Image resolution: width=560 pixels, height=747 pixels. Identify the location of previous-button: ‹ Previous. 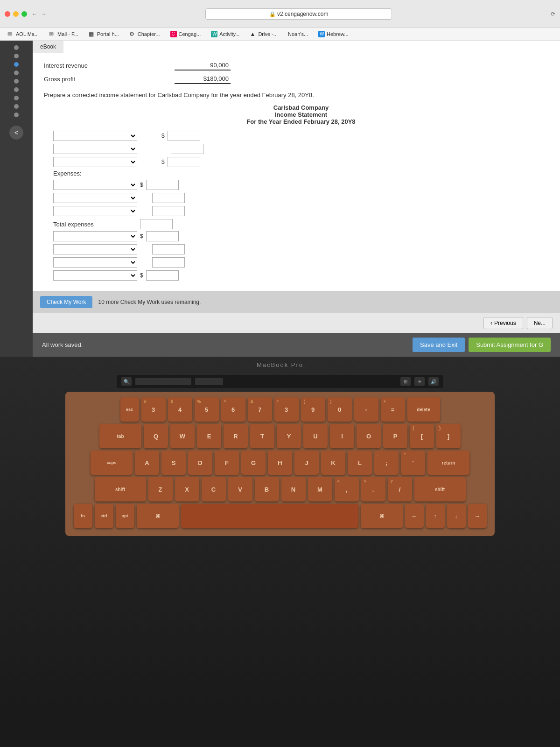
(503, 323).